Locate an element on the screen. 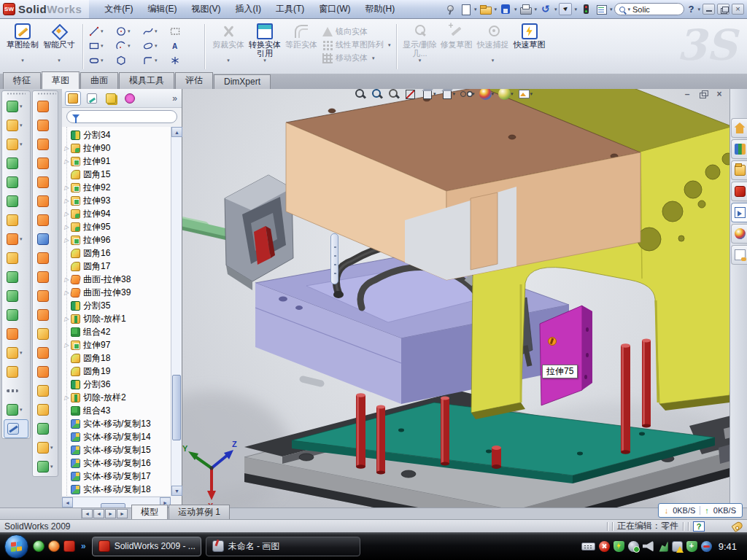 This screenshot has width=747, height=560. scroll-down-button: ▼ is located at coordinates (177, 491).